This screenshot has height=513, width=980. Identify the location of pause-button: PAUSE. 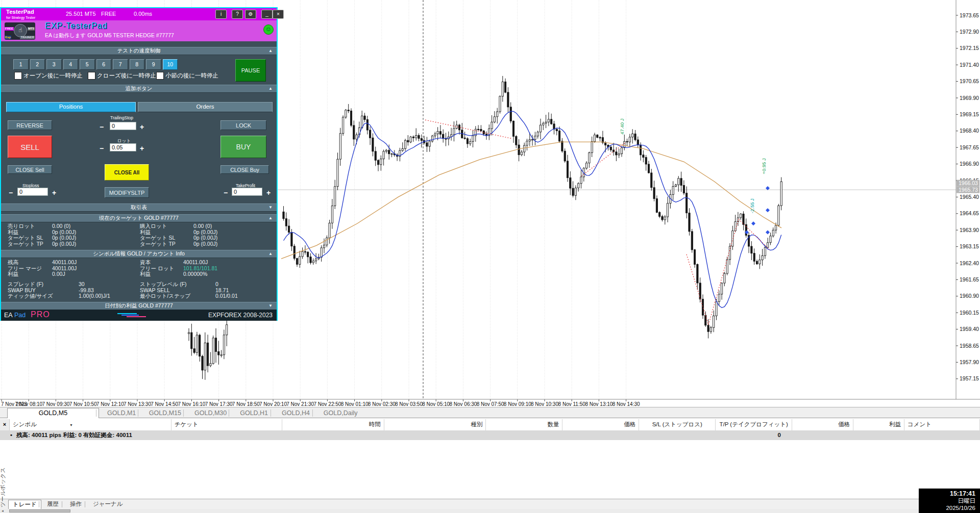
(251, 70).